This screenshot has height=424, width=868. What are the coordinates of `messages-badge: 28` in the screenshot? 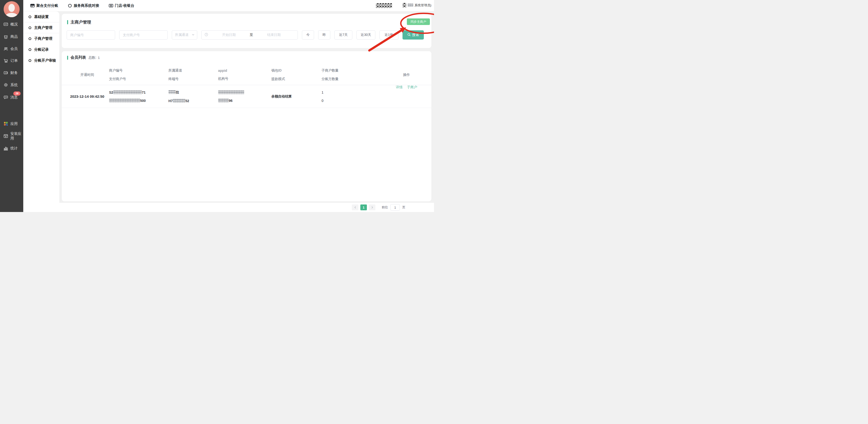 It's located at (17, 93).